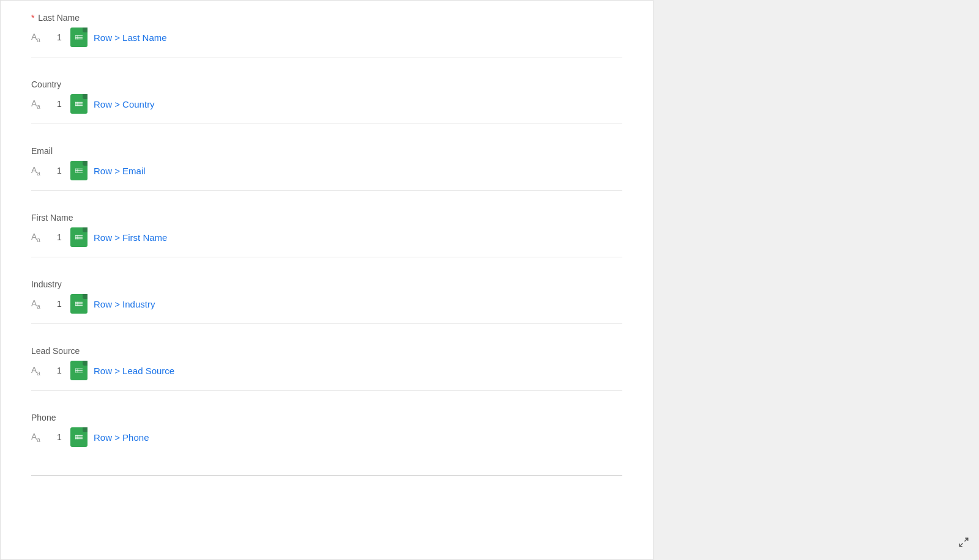 The image size is (979, 560). What do you see at coordinates (79, 237) in the screenshot?
I see `sheet-icon-first-name` at bounding box center [79, 237].